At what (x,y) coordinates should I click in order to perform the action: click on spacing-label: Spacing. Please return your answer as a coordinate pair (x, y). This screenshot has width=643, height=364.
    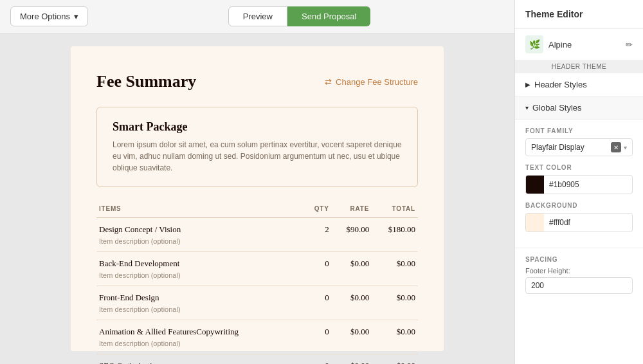
    Looking at the image, I should click on (579, 260).